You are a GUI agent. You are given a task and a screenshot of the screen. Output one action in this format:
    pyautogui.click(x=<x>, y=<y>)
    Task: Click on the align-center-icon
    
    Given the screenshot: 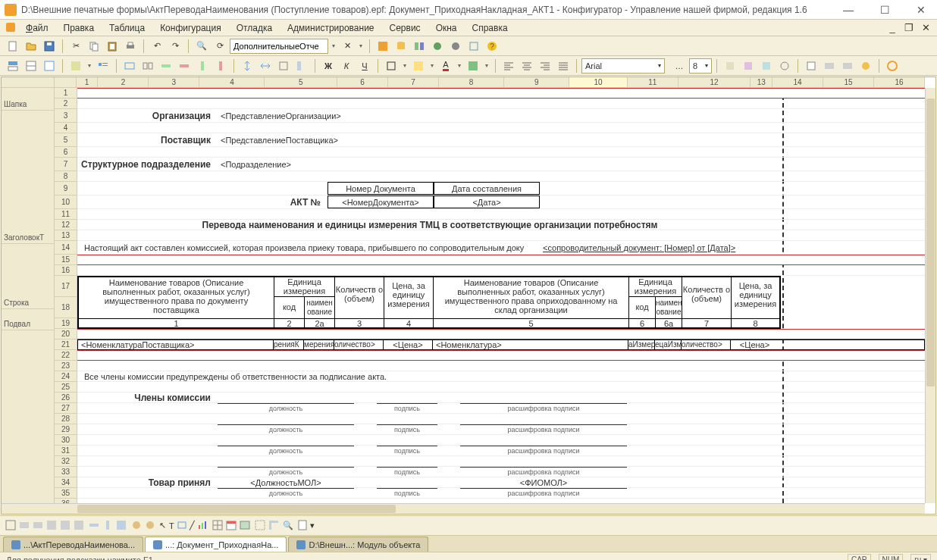 What is the action you would take?
    pyautogui.click(x=527, y=66)
    